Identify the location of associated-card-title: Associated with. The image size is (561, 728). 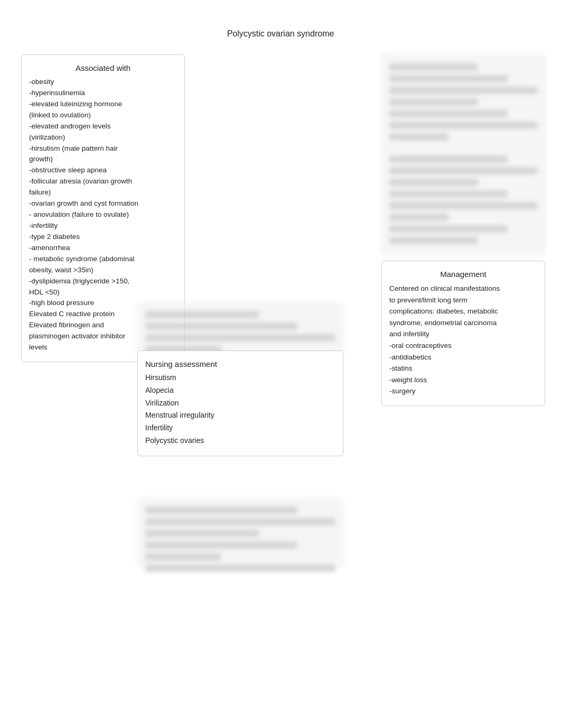
(103, 68).